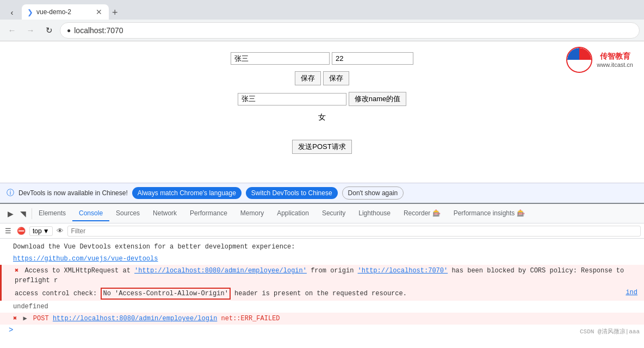 The width and height of the screenshot is (644, 348). I want to click on gender-row: 女, so click(322, 117).